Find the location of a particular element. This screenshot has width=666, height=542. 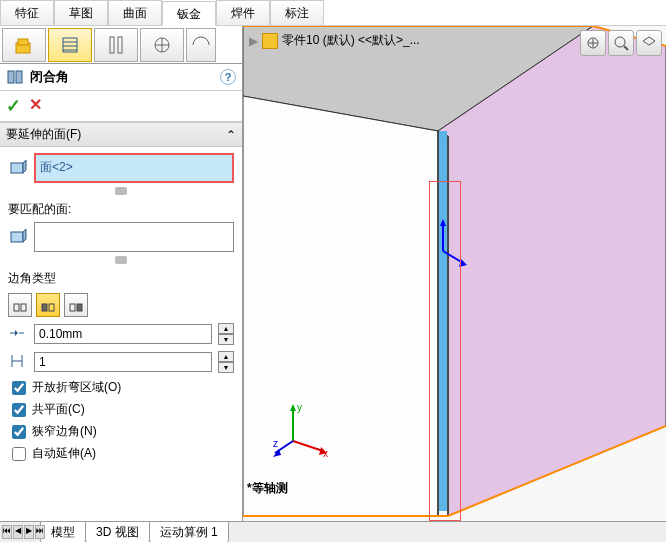

ribbon-tab-feature: 特征 is located at coordinates (27, 12).